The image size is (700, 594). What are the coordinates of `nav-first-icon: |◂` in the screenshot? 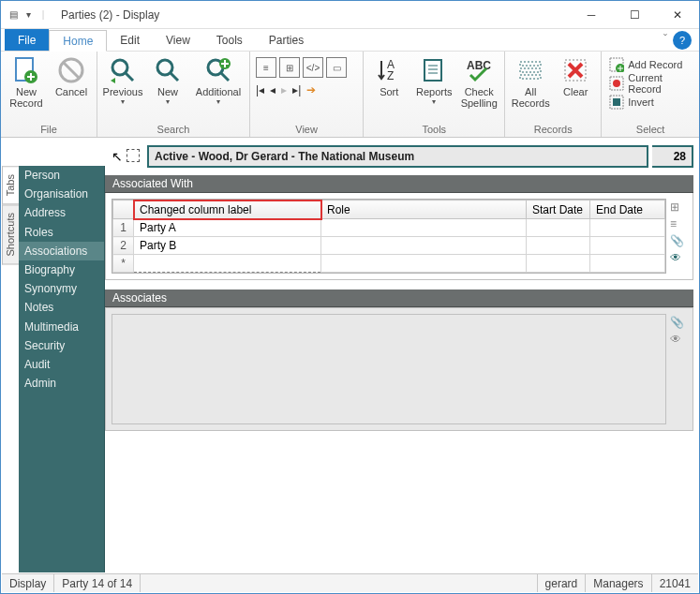 It's located at (261, 90).